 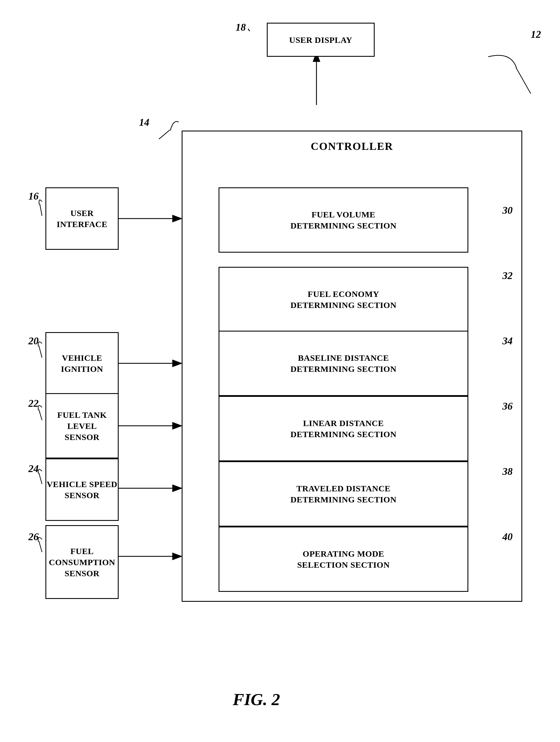 I want to click on ref-20: 20, so click(x=34, y=341).